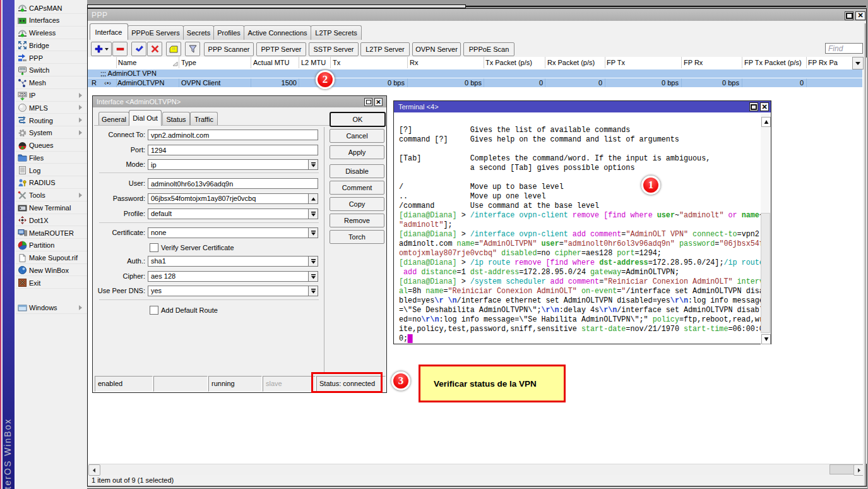 The height and width of the screenshot is (489, 868). I want to click on svg-text: 255, so click(23, 95).